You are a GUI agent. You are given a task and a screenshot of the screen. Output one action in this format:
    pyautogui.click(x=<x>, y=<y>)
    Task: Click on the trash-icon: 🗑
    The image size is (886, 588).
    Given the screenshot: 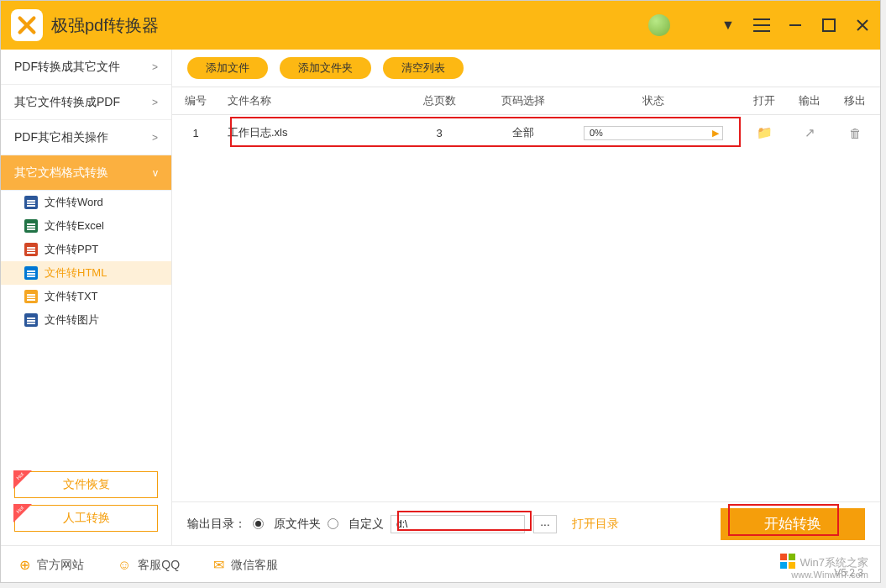 What is the action you would take?
    pyautogui.click(x=855, y=133)
    